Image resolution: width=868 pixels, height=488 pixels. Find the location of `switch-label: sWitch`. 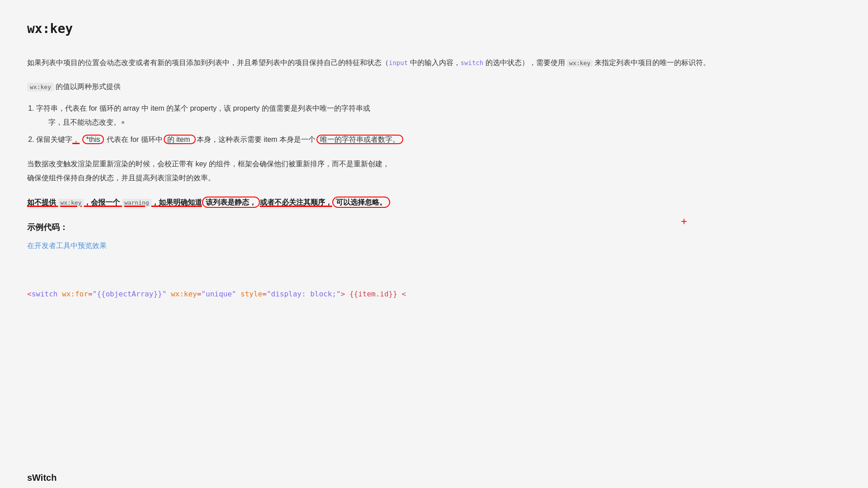

switch-label: sWitch is located at coordinates (42, 478).